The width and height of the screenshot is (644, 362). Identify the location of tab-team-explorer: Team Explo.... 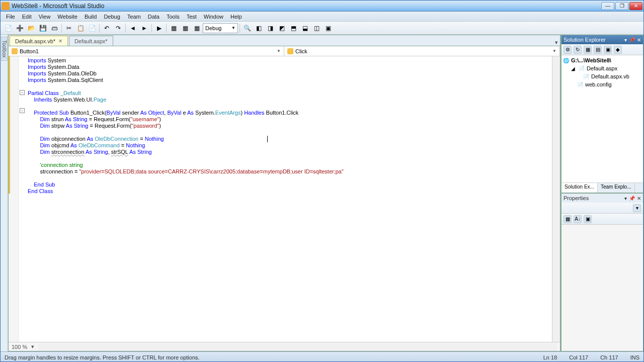
(616, 188).